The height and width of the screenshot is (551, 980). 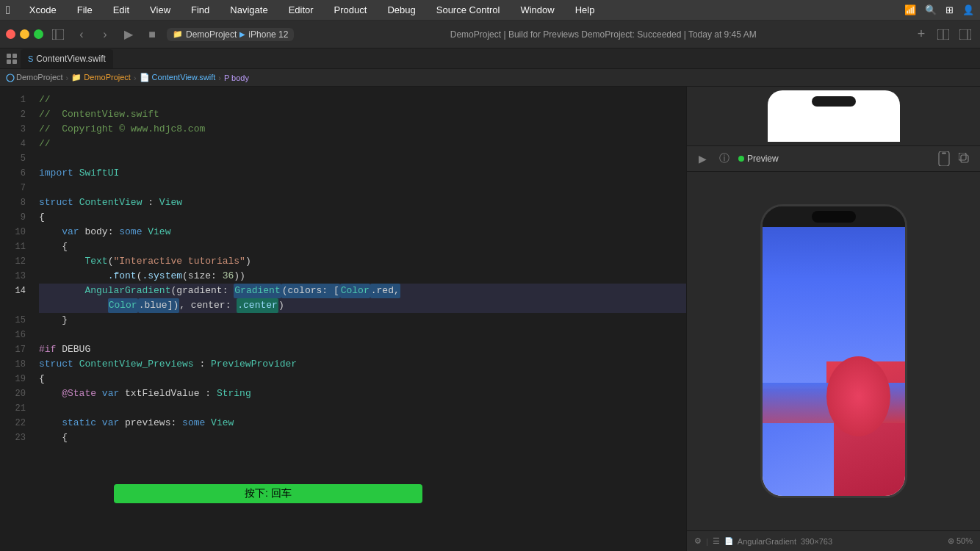 What do you see at coordinates (490, 35) in the screenshot?
I see `toolbar: ‹ › ▶ ■ 📁 DemoProject ▶ iPhone 12 DemoPr…` at bounding box center [490, 35].